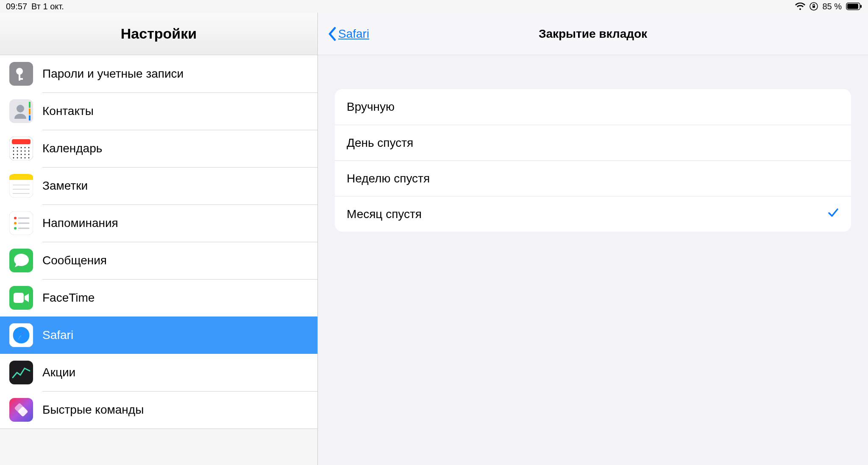 This screenshot has width=868, height=465. What do you see at coordinates (332, 34) in the screenshot?
I see `chevron-left-icon` at bounding box center [332, 34].